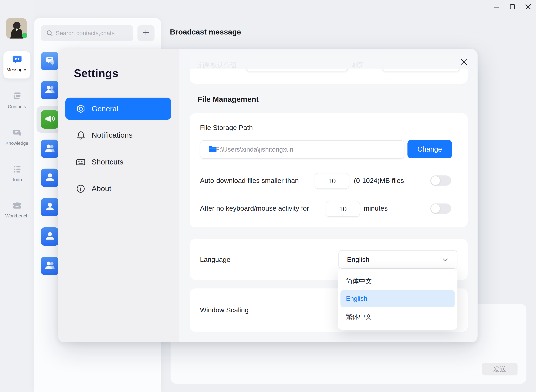 The height and width of the screenshot is (392, 536). Describe the element at coordinates (500, 369) in the screenshot. I see `send-button: 发送` at that location.